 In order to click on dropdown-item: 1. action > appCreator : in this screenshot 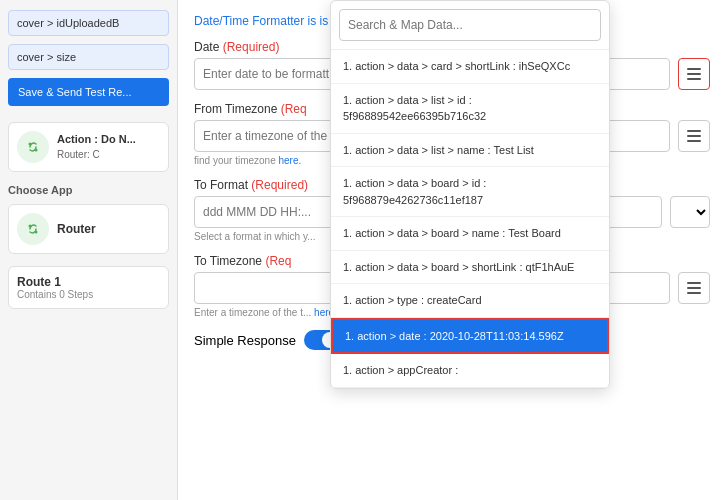, I will do `click(470, 371)`.